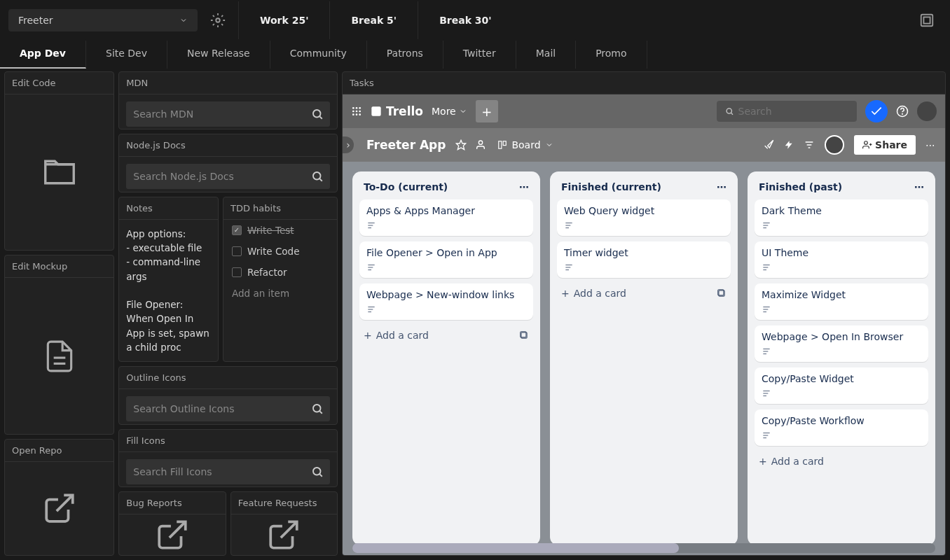  What do you see at coordinates (885, 145) in the screenshot?
I see `share-button: Share` at bounding box center [885, 145].